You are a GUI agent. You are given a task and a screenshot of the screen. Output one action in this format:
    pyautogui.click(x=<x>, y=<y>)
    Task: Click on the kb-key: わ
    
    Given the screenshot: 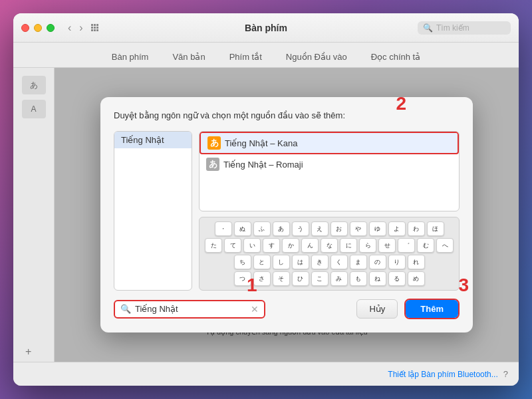 What is the action you would take?
    pyautogui.click(x=416, y=229)
    